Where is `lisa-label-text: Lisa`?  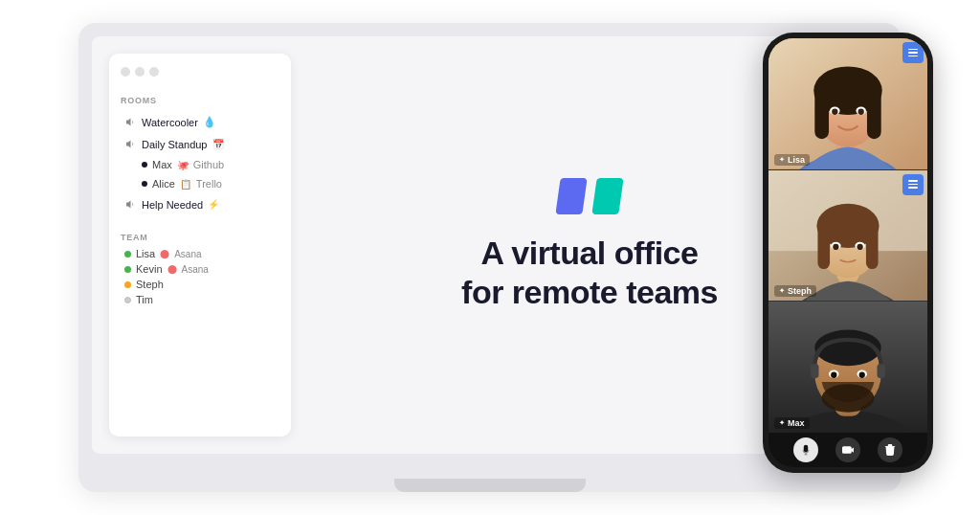
lisa-label-text: Lisa is located at coordinates (796, 160).